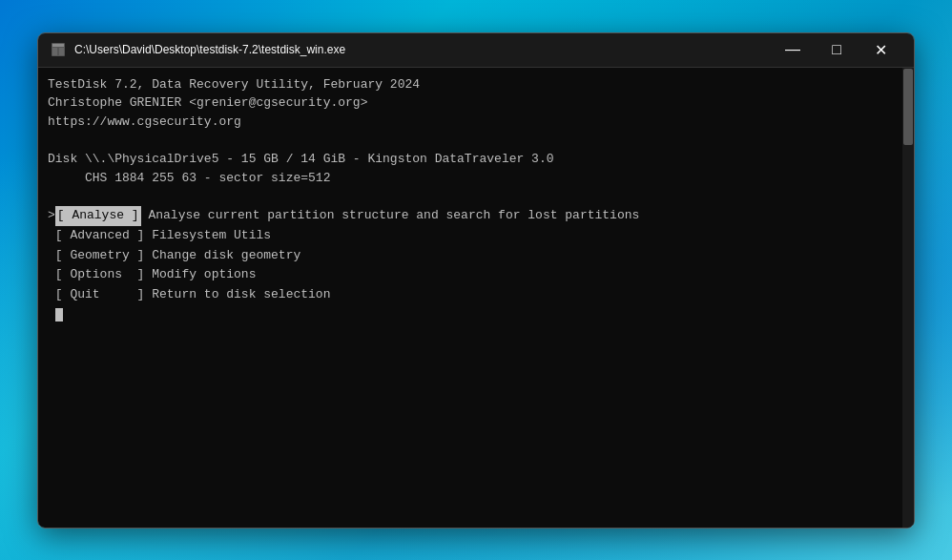 The width and height of the screenshot is (952, 560). I want to click on window-controls: — □ ✕, so click(837, 50).